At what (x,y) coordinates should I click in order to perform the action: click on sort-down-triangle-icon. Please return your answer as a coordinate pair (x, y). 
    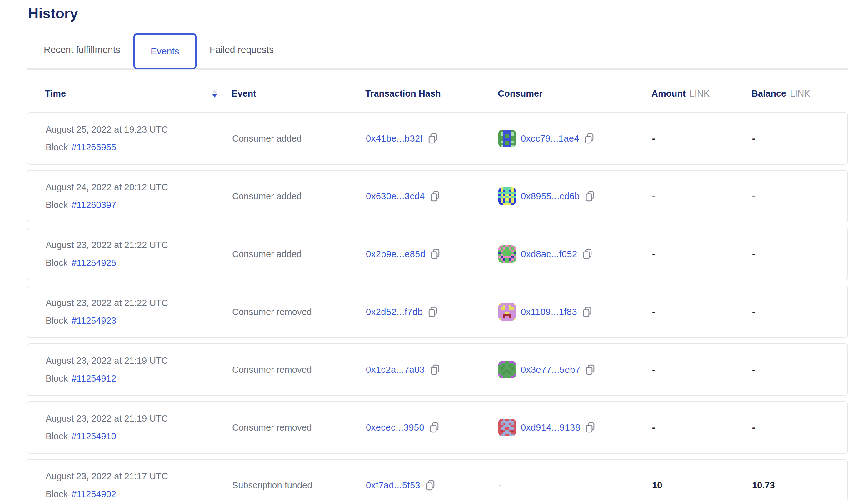
    Looking at the image, I should click on (215, 96).